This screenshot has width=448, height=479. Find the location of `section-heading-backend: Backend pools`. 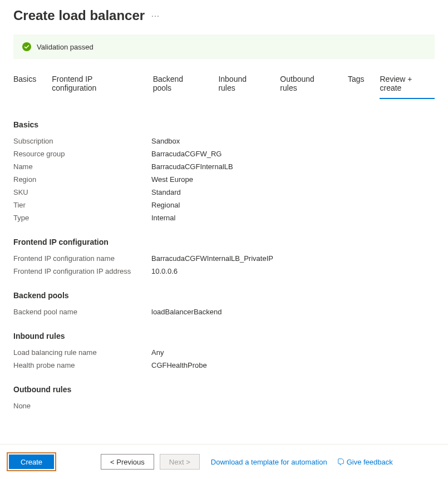

section-heading-backend: Backend pools is located at coordinates (224, 295).